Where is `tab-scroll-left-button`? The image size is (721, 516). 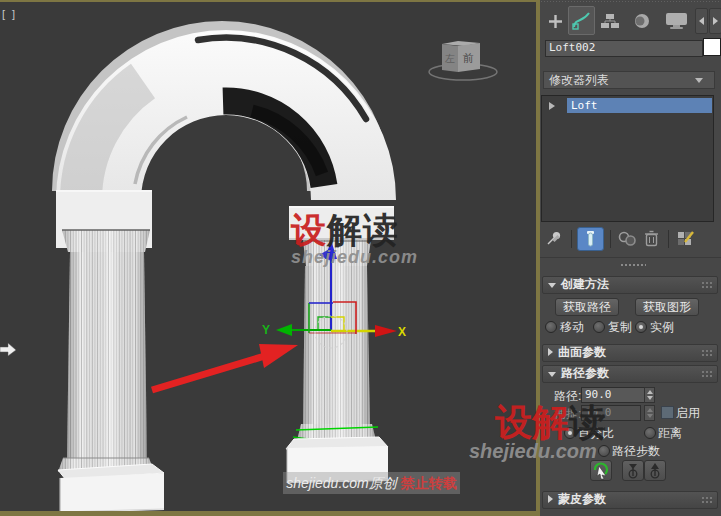
tab-scroll-left-button is located at coordinates (702, 21).